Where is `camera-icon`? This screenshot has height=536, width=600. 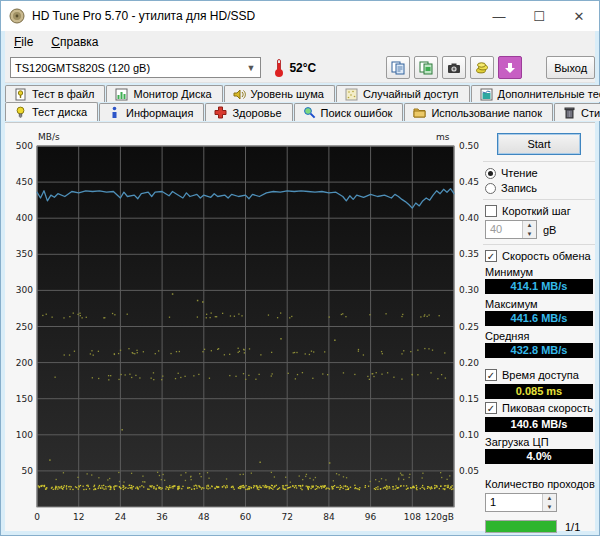
camera-icon is located at coordinates (454, 68).